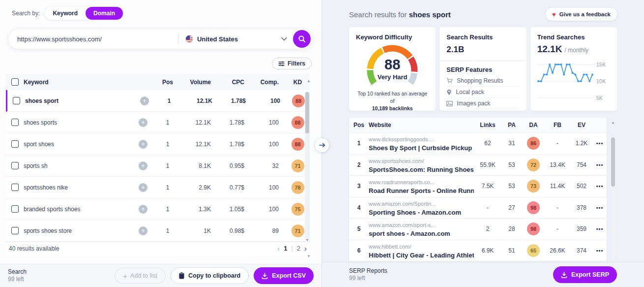 This screenshot has width=644, height=287. Describe the element at coordinates (402, 225) in the screenshot. I see `serp-url: www.amazon.com/sport-s...` at that location.